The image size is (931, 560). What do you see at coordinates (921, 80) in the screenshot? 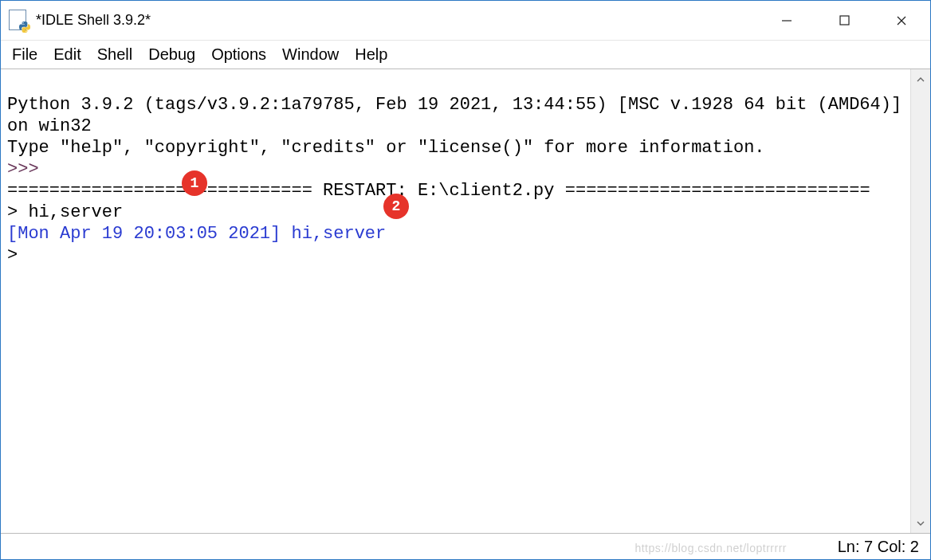
I see `chevron-up-icon` at bounding box center [921, 80].